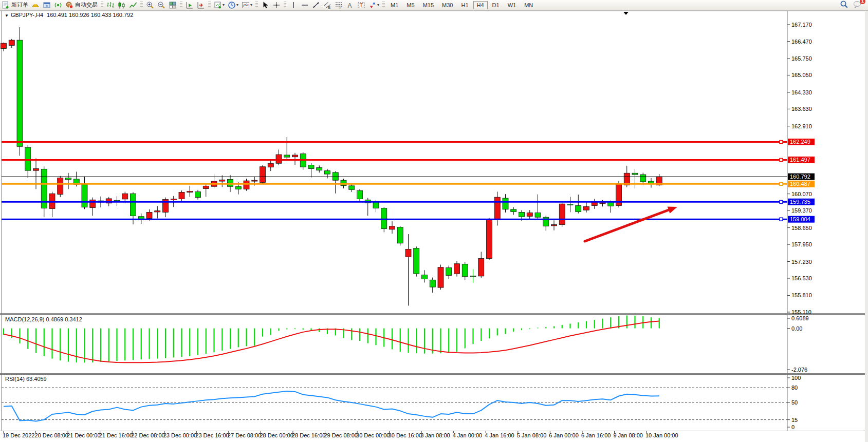 The height and width of the screenshot is (442, 868). What do you see at coordinates (802, 244) in the screenshot?
I see `svg-text: 157.950` at bounding box center [802, 244].